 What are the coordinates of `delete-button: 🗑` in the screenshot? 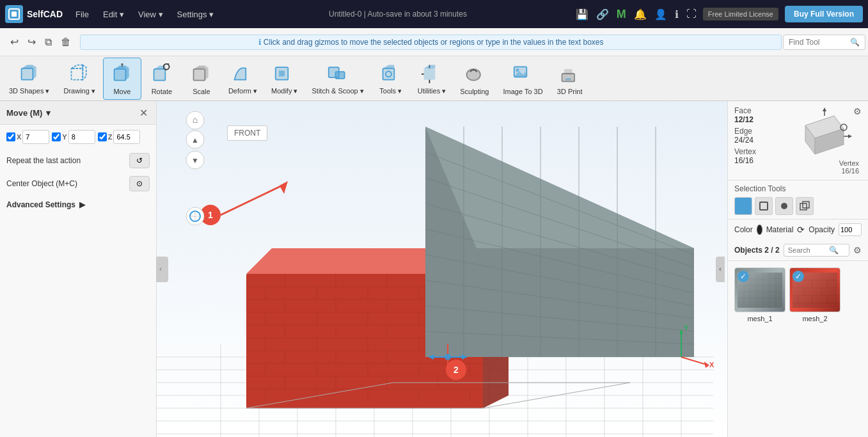 It's located at (66, 42).